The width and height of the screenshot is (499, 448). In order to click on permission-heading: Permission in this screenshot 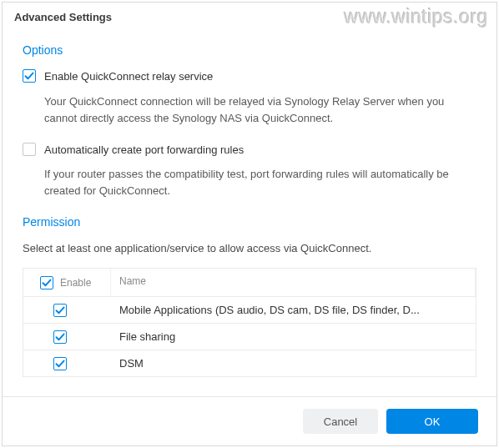, I will do `click(250, 222)`.